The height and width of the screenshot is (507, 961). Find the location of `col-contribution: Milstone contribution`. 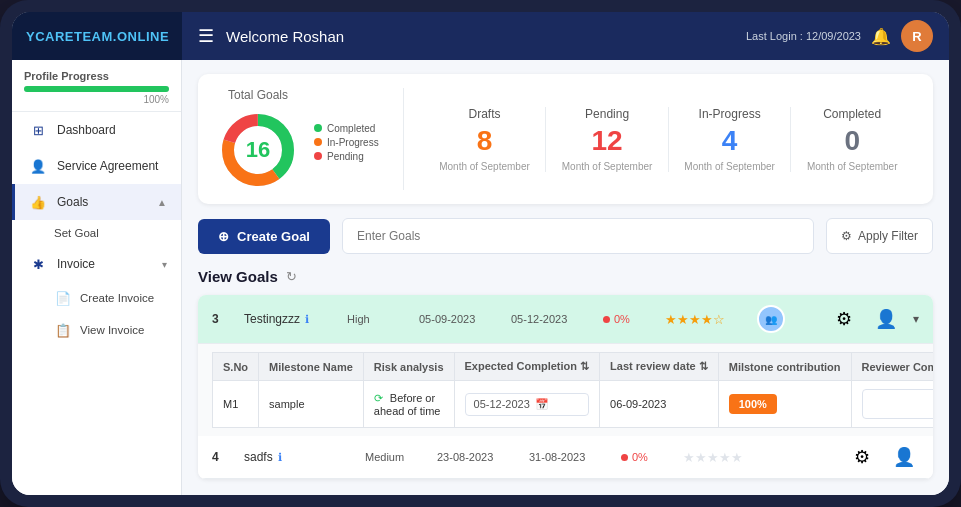

col-contribution: Milstone contribution is located at coordinates (784, 367).